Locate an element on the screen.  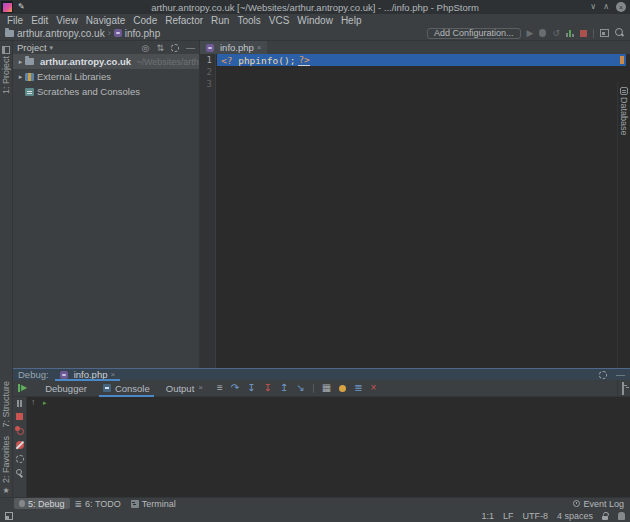
run-to-cursor-icon: ↘ is located at coordinates (300, 388).